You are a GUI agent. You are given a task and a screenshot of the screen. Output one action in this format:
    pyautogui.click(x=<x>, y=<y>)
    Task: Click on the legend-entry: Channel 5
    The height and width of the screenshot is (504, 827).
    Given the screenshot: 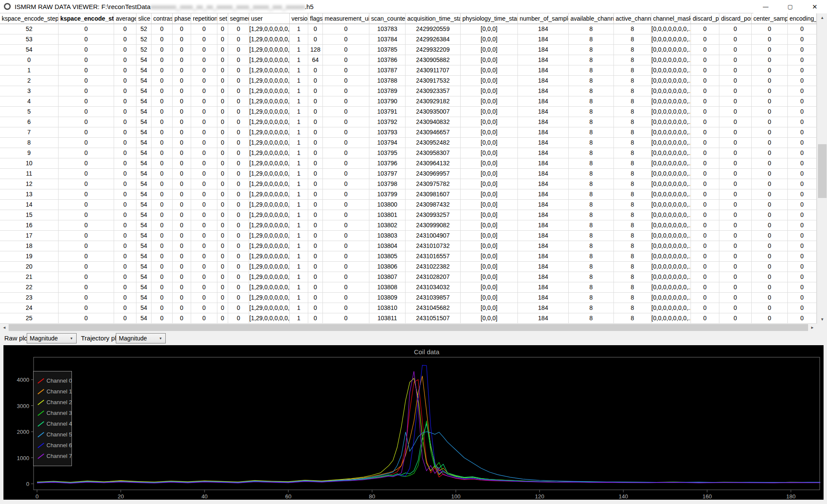 What is the action you would take?
    pyautogui.click(x=54, y=435)
    